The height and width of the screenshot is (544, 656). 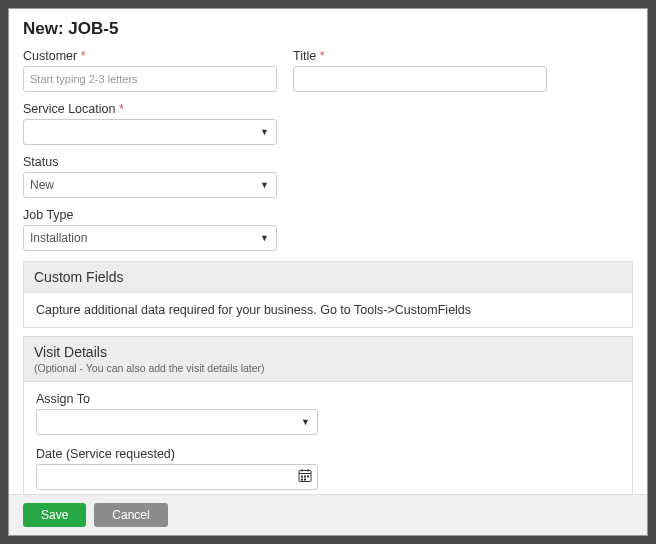 I want to click on service-location-label-text: Service Location, so click(x=69, y=109).